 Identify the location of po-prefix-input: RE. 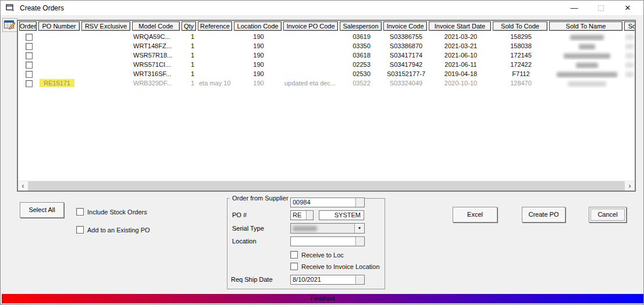
(302, 215).